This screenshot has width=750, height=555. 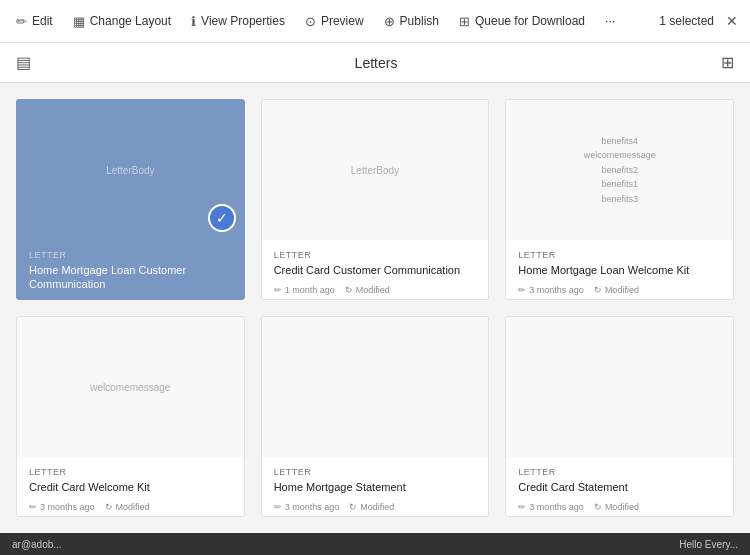 What do you see at coordinates (732, 21) in the screenshot?
I see `close-selection-button: ✕` at bounding box center [732, 21].